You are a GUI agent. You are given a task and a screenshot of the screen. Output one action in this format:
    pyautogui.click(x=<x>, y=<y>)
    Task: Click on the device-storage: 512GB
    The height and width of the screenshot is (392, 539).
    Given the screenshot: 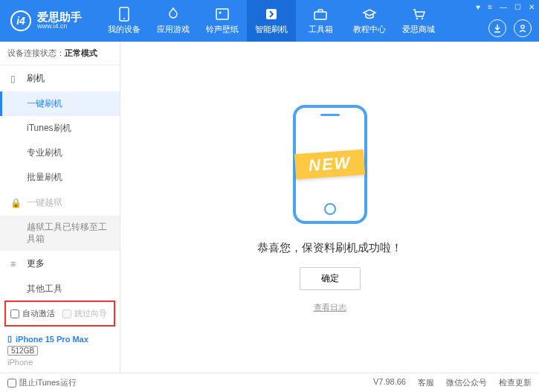 What is the action you would take?
    pyautogui.click(x=22, y=351)
    